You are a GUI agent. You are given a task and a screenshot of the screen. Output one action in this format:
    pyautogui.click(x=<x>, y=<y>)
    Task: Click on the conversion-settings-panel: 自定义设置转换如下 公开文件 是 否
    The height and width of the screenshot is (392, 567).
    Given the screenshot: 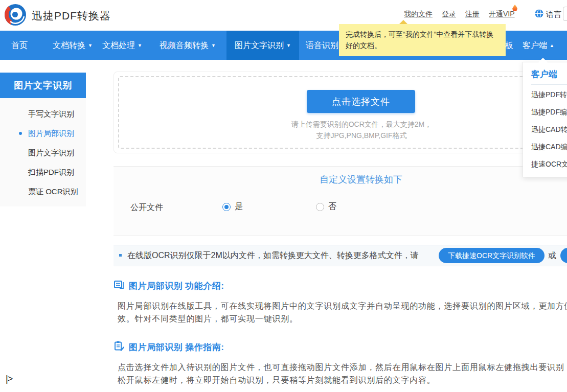 What is the action you would take?
    pyautogui.click(x=341, y=201)
    